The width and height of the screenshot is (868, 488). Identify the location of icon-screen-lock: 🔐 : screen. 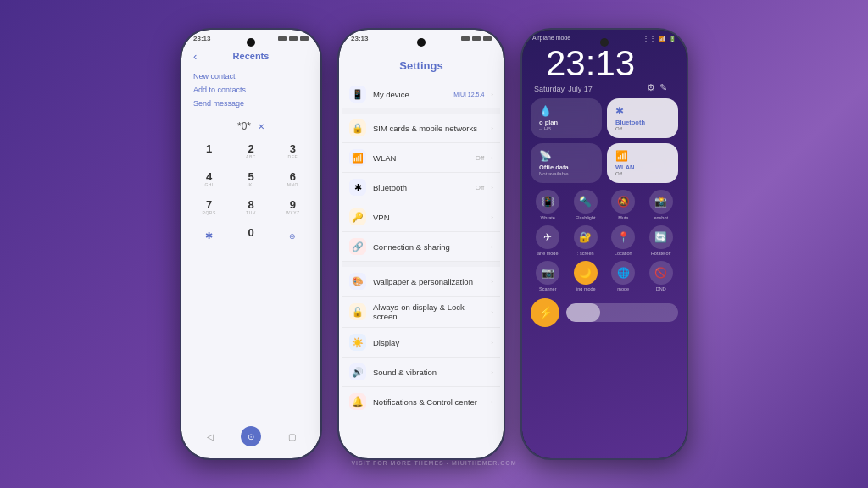
(587, 241).